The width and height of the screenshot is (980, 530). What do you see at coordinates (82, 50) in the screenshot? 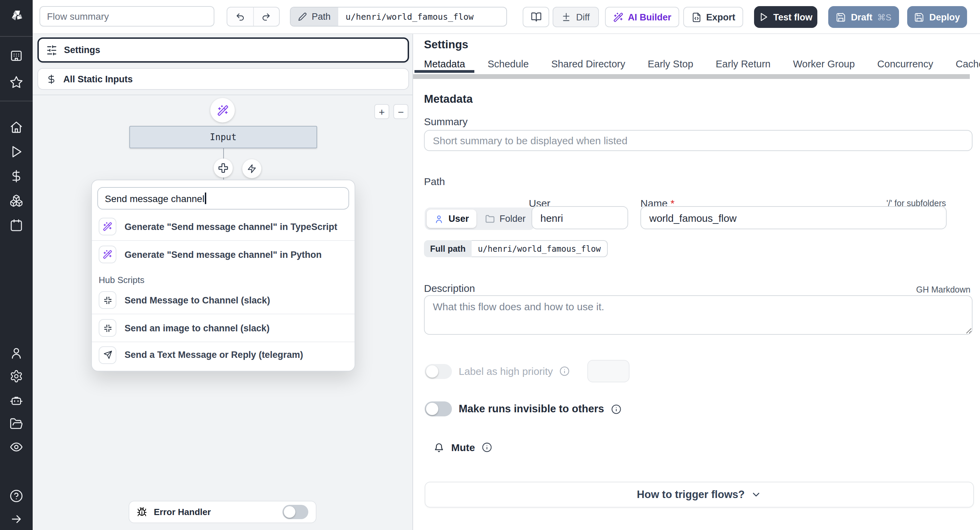
I see `flow-settings-label: Settings` at bounding box center [82, 50].